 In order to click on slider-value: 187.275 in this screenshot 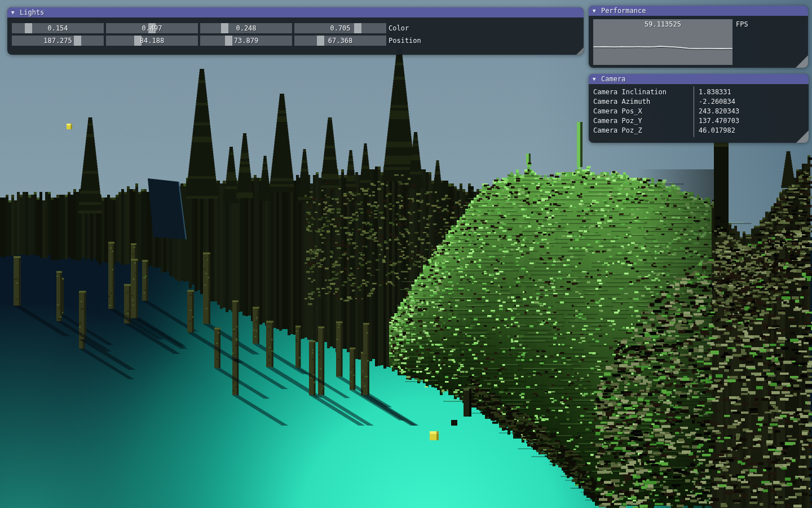, I will do `click(58, 41)`.